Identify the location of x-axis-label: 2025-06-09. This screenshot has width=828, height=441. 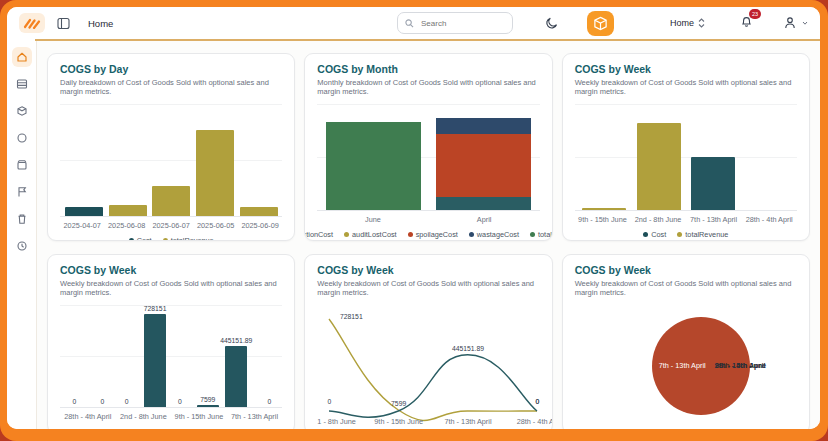
(260, 226).